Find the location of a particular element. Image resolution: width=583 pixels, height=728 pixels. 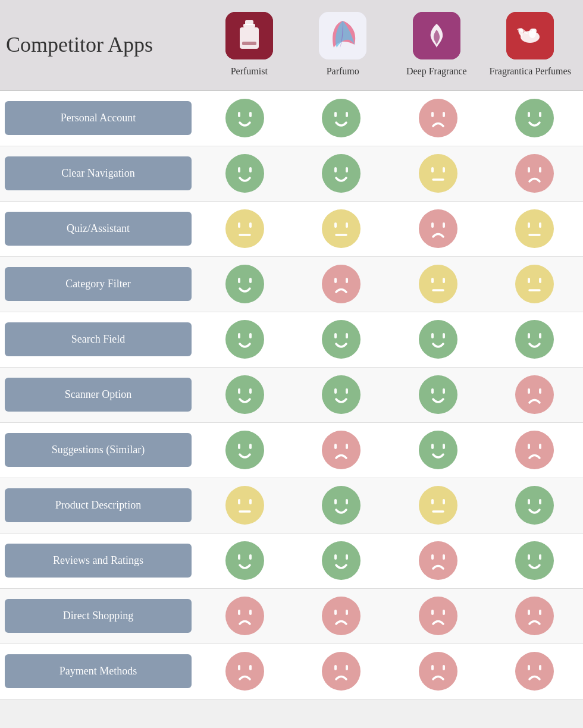

competitor-col-0: Perfumist is located at coordinates (249, 45).